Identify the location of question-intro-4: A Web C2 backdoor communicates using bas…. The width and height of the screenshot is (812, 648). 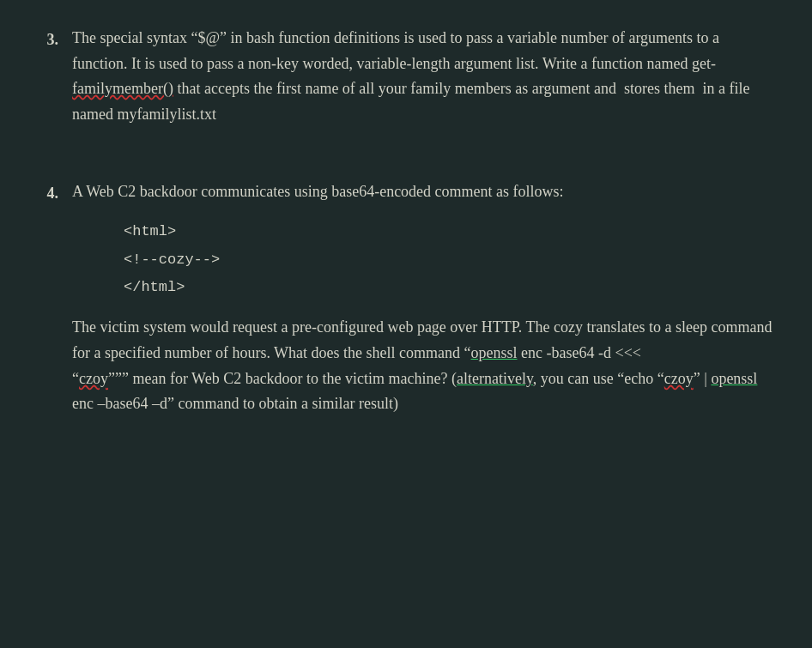
(425, 192).